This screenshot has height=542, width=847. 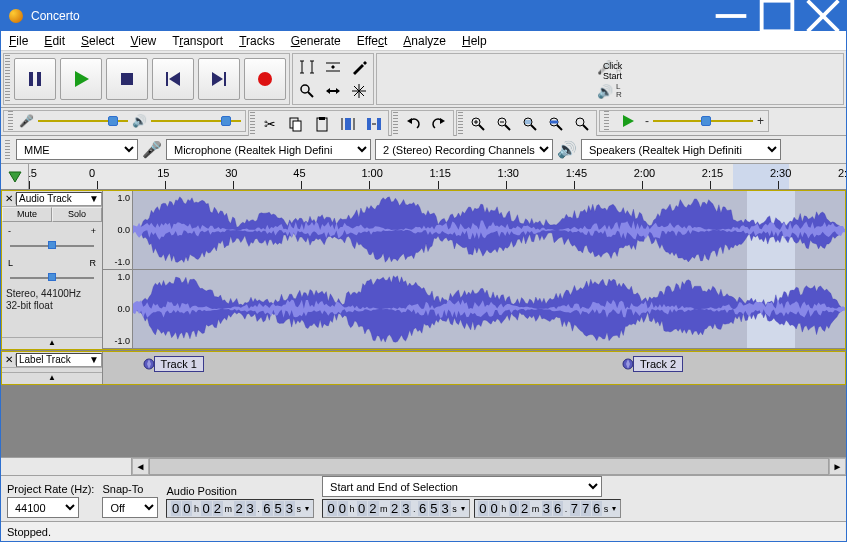 I want to click on playback-volume-slider, so click(x=196, y=121).